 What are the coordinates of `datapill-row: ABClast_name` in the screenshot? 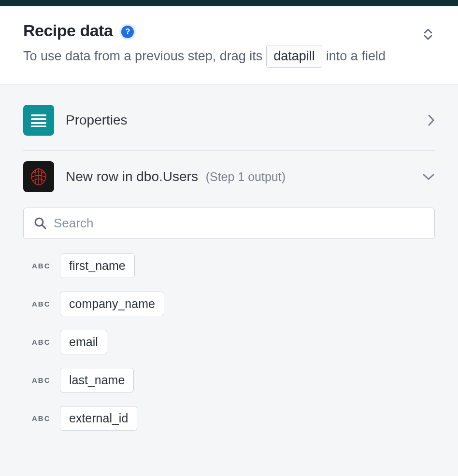 It's located at (229, 380).